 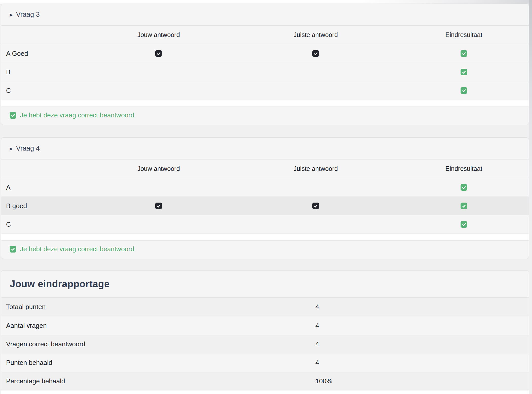 What do you see at coordinates (265, 53) in the screenshot?
I see `answer-row: A Goed` at bounding box center [265, 53].